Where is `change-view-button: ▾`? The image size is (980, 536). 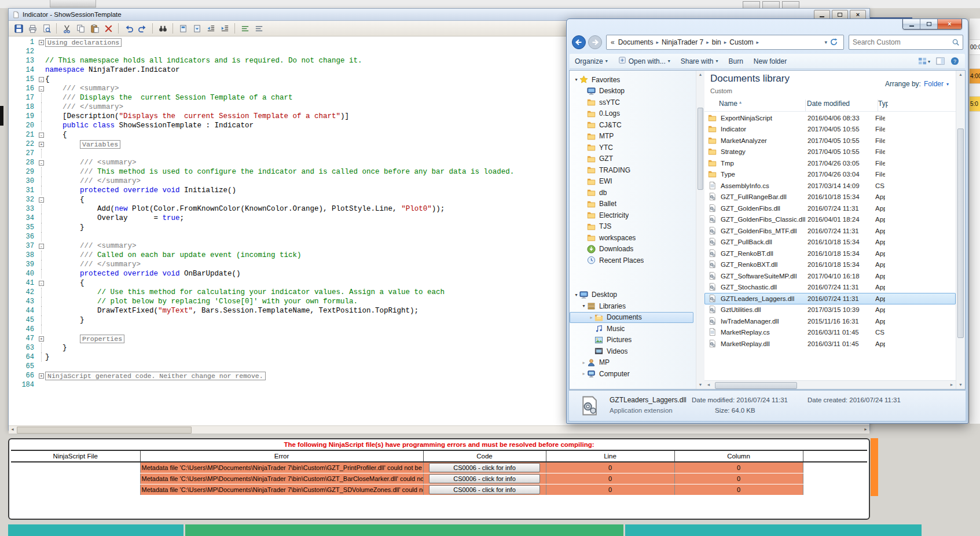
change-view-button: ▾ is located at coordinates (924, 61).